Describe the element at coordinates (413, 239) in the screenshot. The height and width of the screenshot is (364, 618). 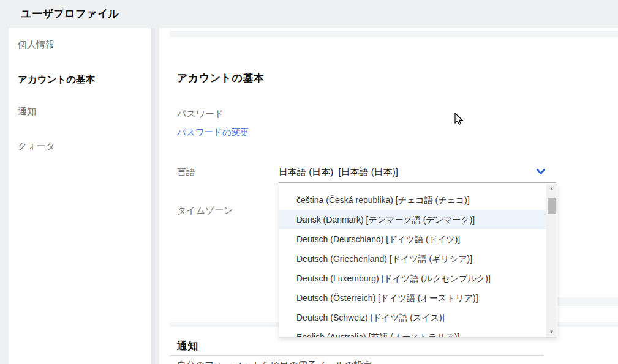
I see `language-option: Deutsch (Deutschland) [ドイツ語 (ドイツ)]` at that location.